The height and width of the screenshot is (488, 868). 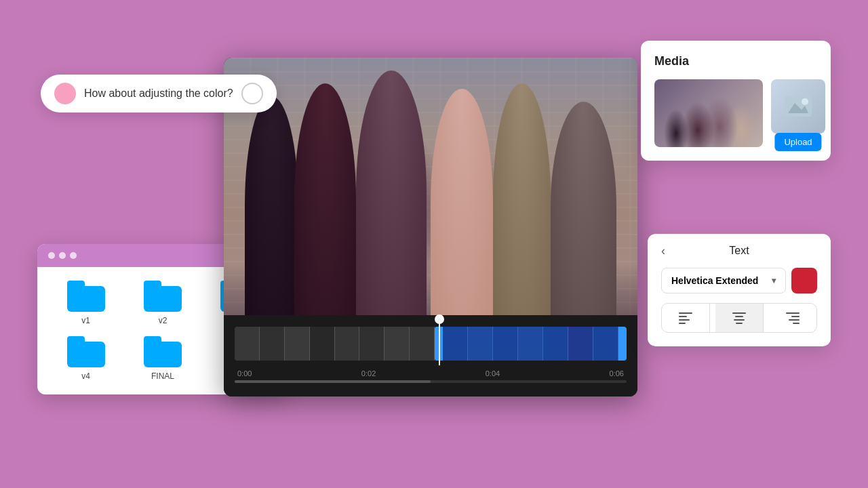 I want to click on font-name: Helvetica Extended, so click(x=715, y=281).